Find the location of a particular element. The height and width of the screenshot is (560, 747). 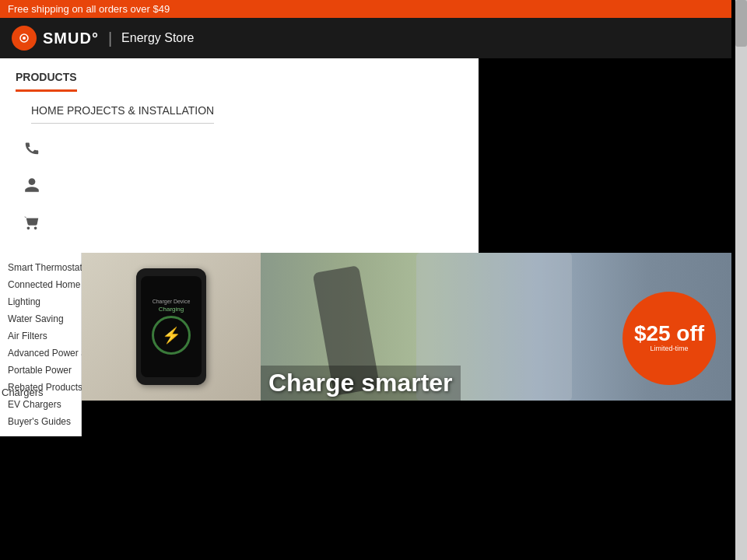

phone-charging-status: Charging is located at coordinates (171, 310).